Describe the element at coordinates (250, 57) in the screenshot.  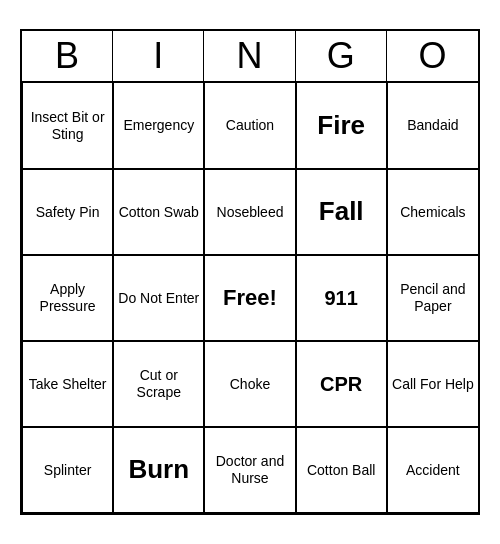
I see `bingo-header: BINGO` at that location.